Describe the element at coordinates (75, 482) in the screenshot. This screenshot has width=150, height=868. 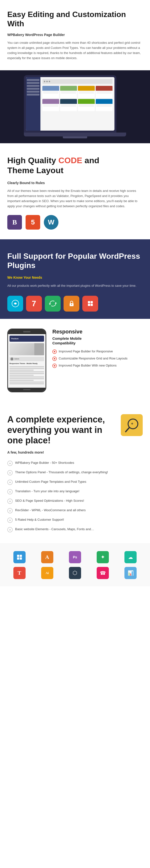
I see `experience-item-3: + Unlimited Custom Page Templates and Po…` at that location.